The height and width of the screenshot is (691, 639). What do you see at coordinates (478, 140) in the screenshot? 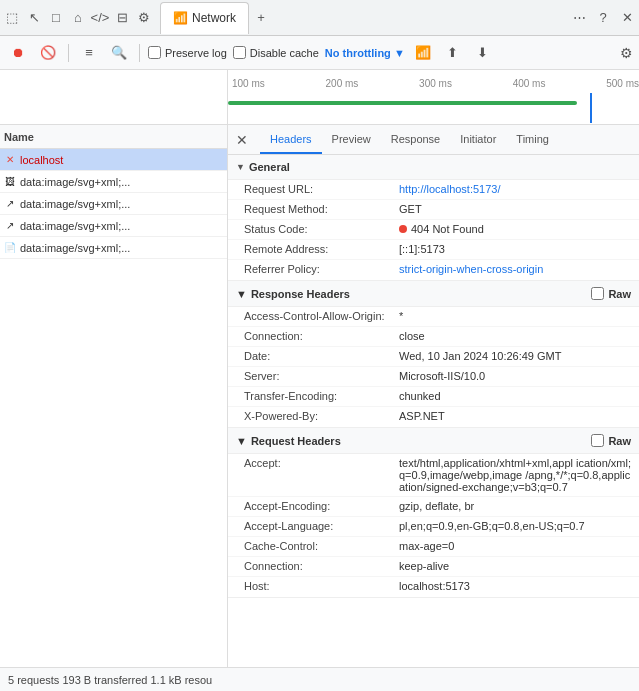
I see `tab-initiator: Initiator` at bounding box center [478, 140].